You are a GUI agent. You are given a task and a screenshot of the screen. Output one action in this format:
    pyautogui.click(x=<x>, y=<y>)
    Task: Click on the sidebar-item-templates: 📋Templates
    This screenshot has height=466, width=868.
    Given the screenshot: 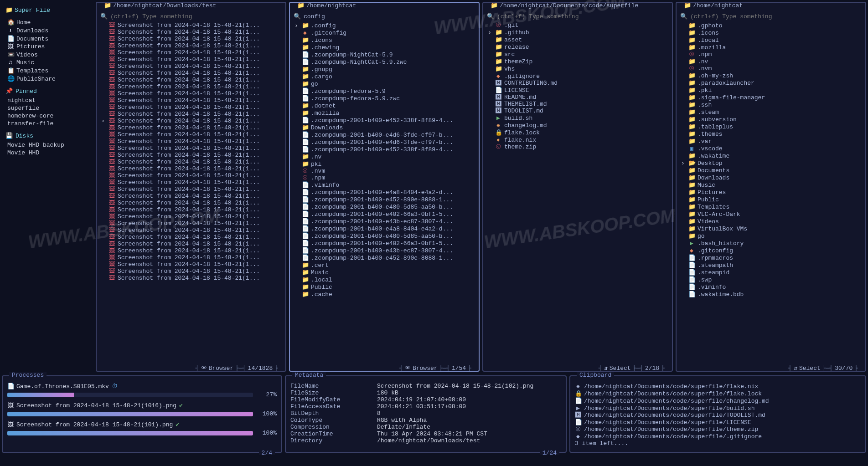 What is the action you would take?
    pyautogui.click(x=47, y=71)
    